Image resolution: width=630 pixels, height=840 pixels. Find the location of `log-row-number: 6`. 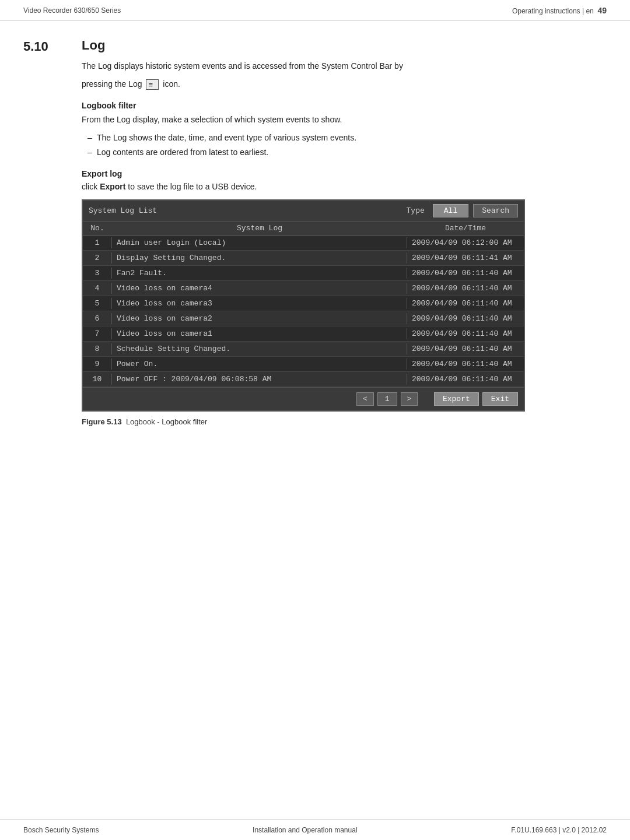

log-row-number: 6 is located at coordinates (97, 318).